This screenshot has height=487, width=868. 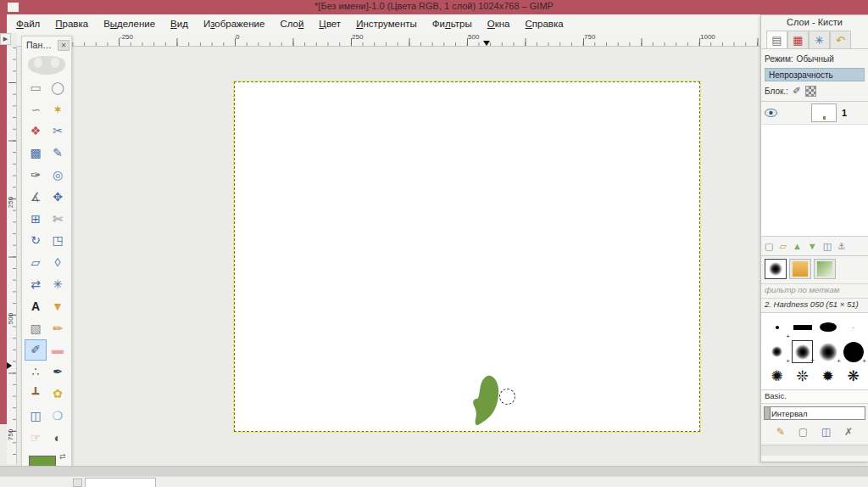 I want to click on vertical-ruler: 250500750, so click(x=12, y=255).